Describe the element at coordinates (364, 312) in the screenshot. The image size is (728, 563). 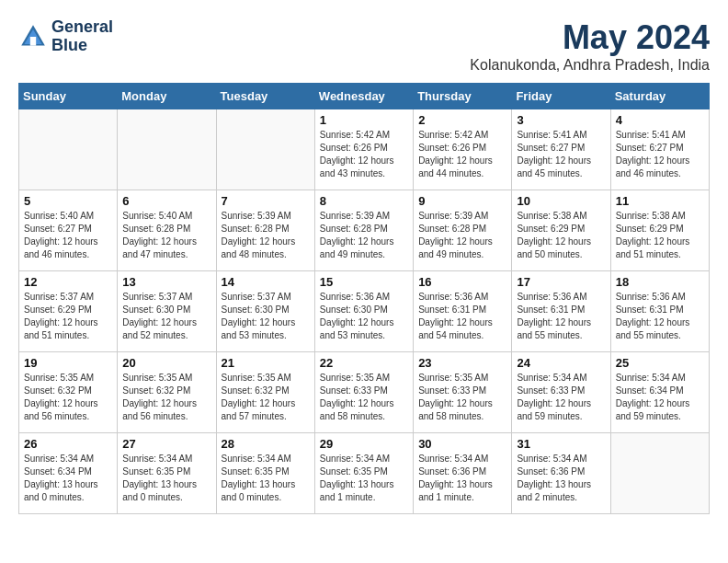
I see `week-row-3: 12Sunrise: 5:37 AM Sunset: 6:29 PM Dayli…` at that location.